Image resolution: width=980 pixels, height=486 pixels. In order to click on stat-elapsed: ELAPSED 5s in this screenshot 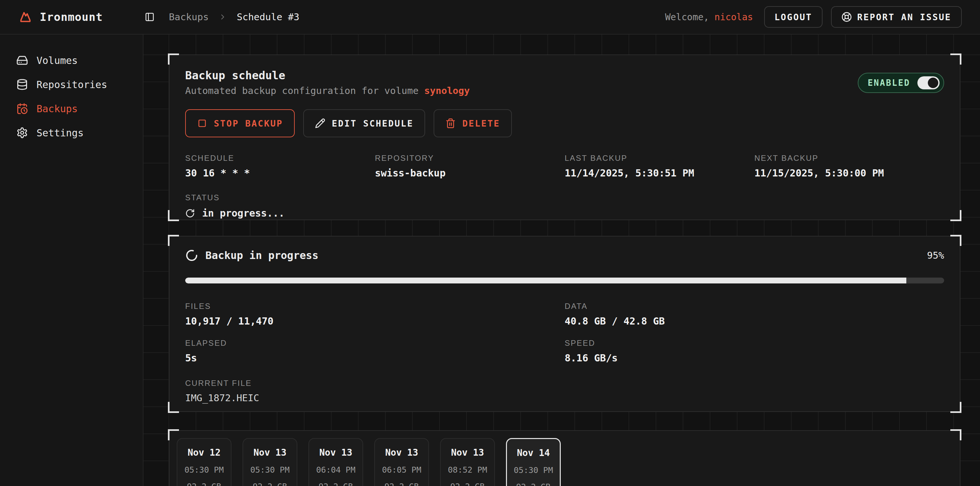, I will do `click(375, 351)`.